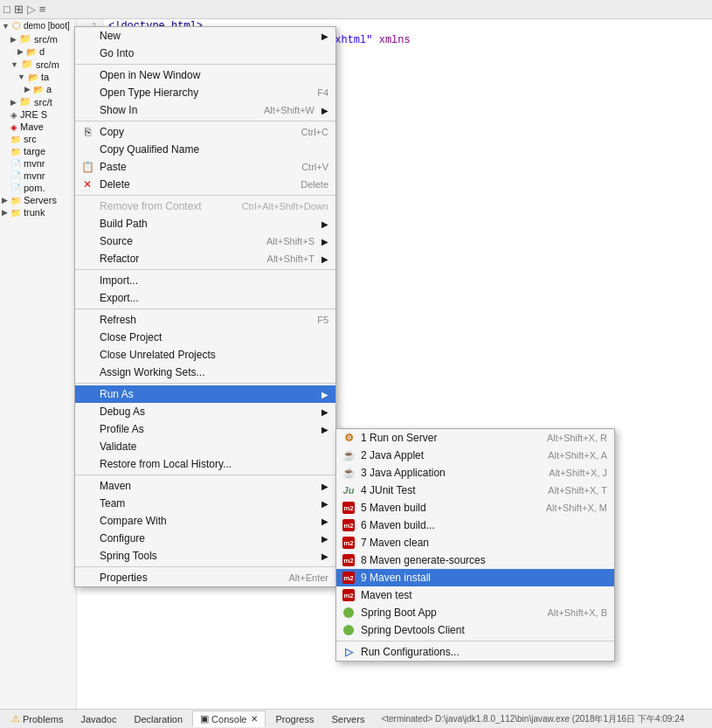 The image size is (712, 728). I want to click on ctx-show-in: Show InAlt+Shift+W▶, so click(205, 110).